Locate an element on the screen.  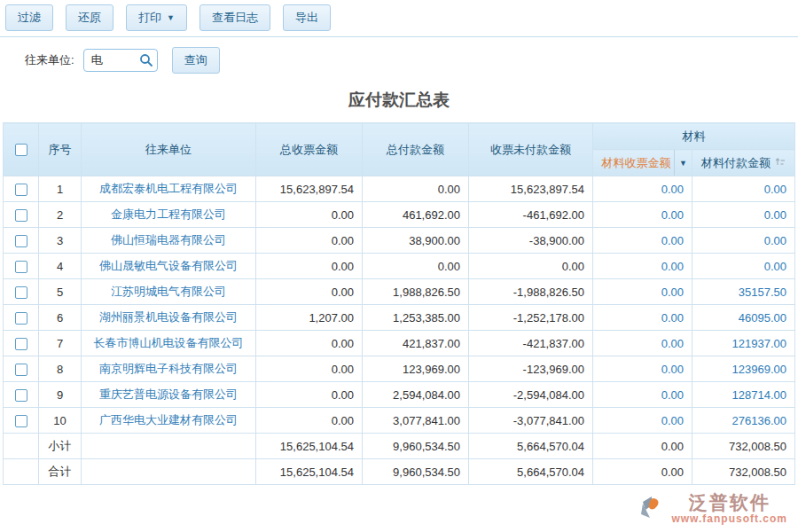
row-seq: 5 is located at coordinates (60, 293).